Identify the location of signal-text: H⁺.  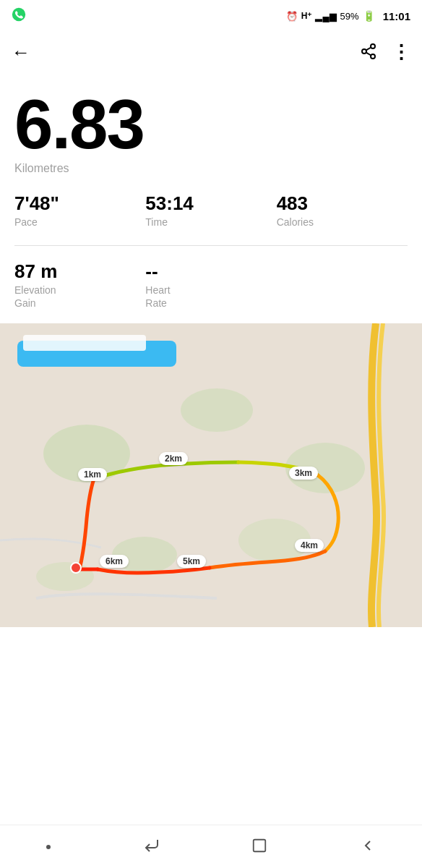
(306, 16).